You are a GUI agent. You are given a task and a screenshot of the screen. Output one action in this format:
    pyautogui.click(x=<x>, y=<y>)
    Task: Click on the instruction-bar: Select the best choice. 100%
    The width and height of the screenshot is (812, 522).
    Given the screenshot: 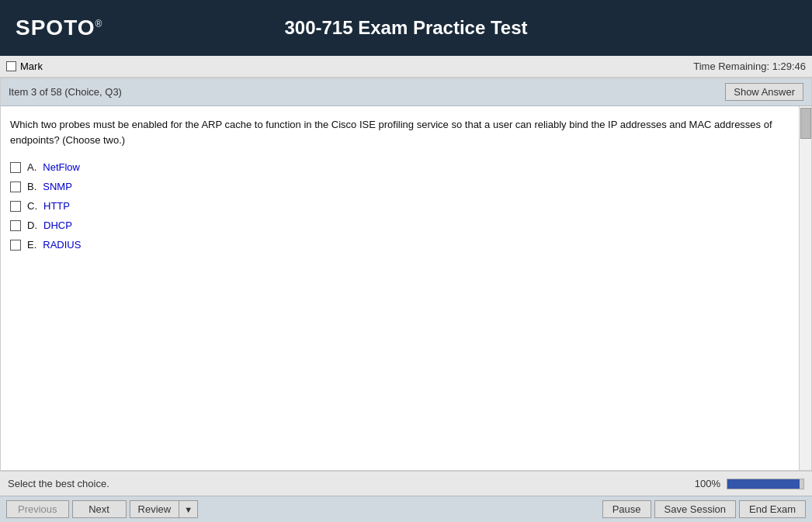 What is the action you would take?
    pyautogui.click(x=406, y=483)
    